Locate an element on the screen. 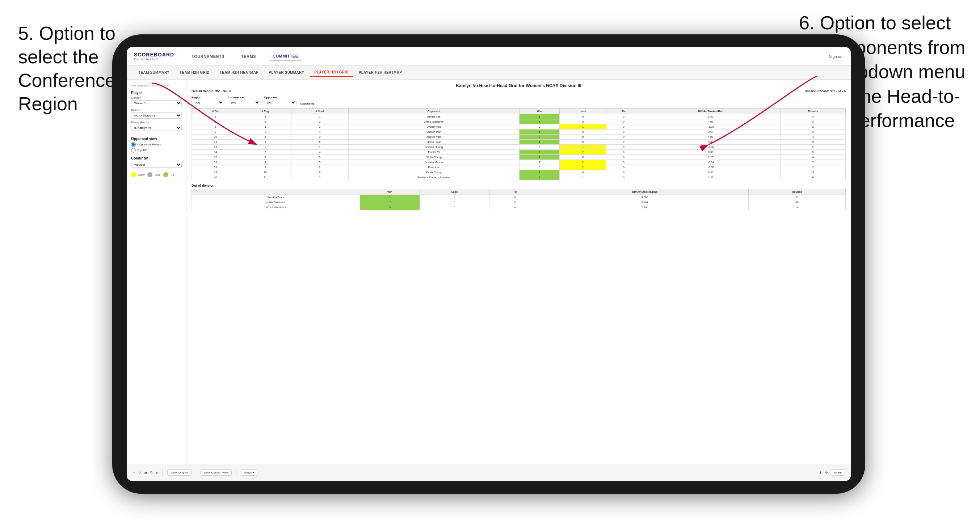  out-of-division-table: Win Loss Tie Diff Av Strokes/Rnd Rounds … is located at coordinates (519, 200).